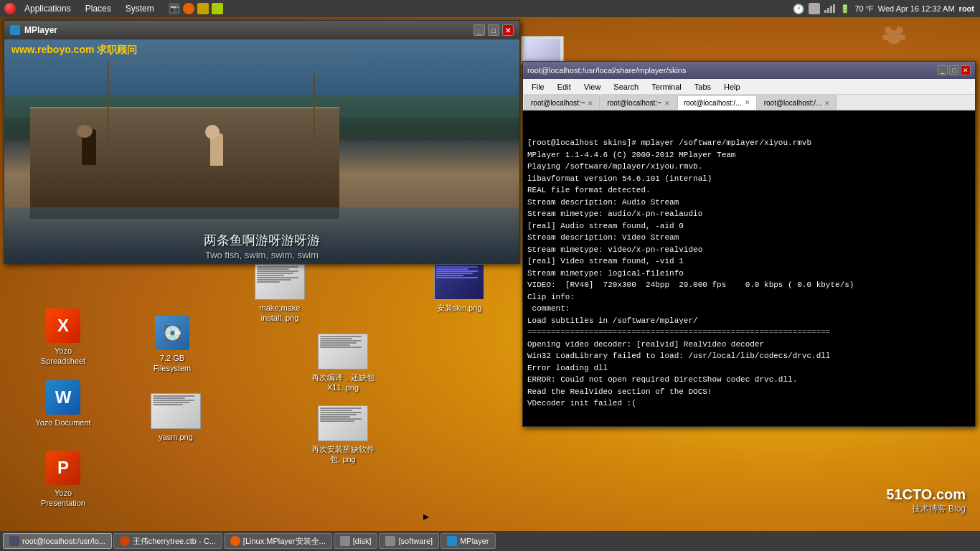 The height and width of the screenshot is (551, 980). What do you see at coordinates (75, 50) in the screenshot?
I see `video-watermark: www.reboyo.com 求职顾问` at bounding box center [75, 50].